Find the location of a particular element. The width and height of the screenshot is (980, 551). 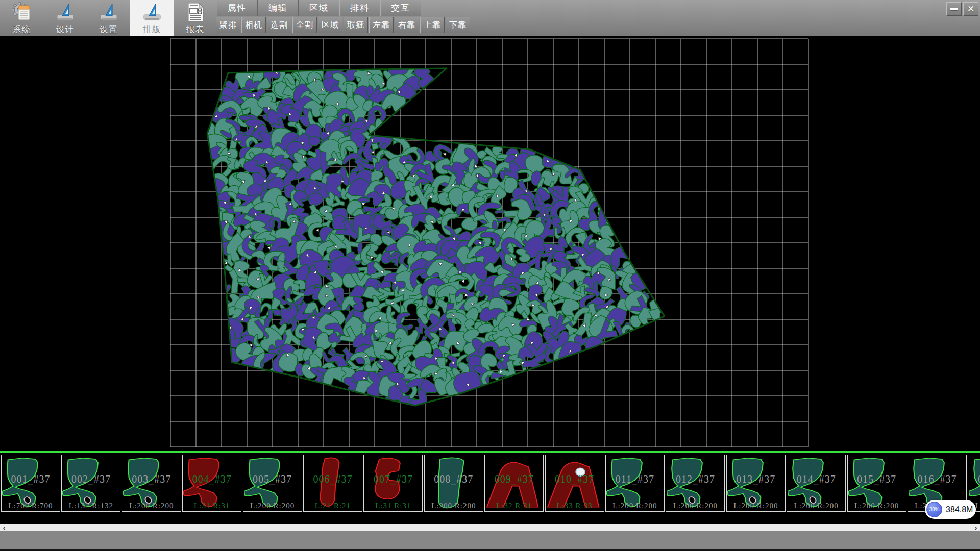

menu-item-4: 排料 is located at coordinates (360, 8).